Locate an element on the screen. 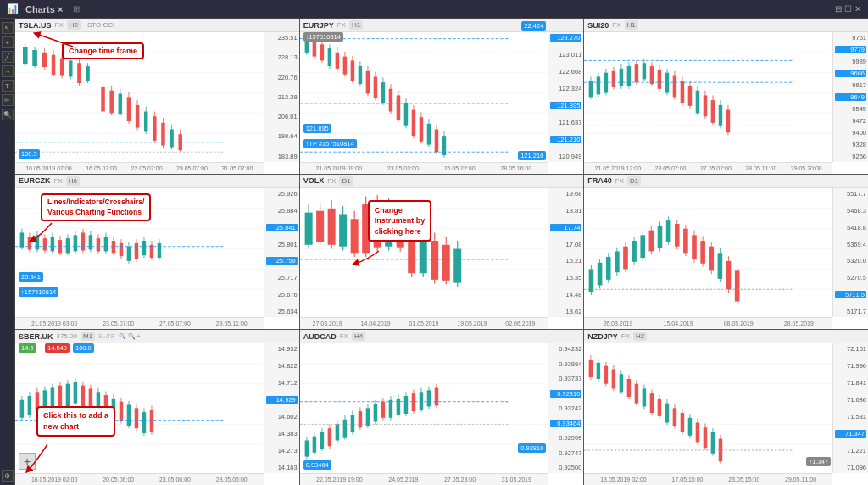 The image size is (868, 485). price-axis-tsla: 235.51 228.13 220.76 213.38 206.01 198.6… is located at coordinates (281, 97).